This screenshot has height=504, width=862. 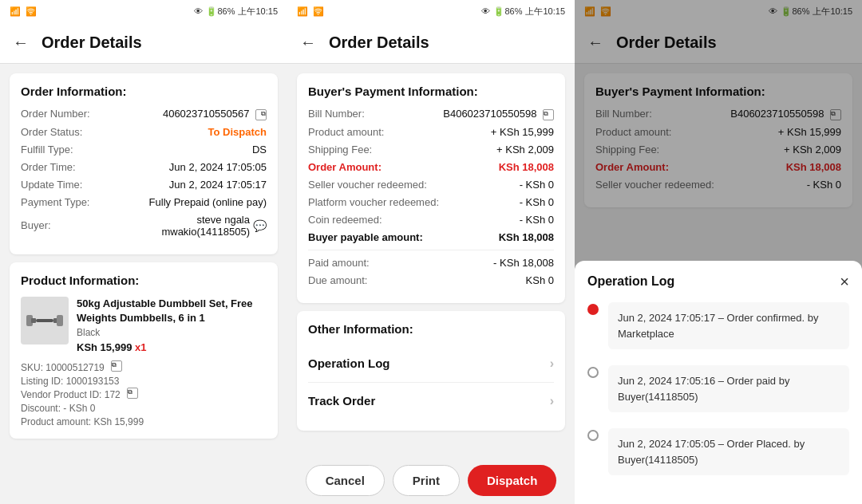 What do you see at coordinates (259, 150) in the screenshot?
I see `fulfill-type-value: DS` at bounding box center [259, 150].